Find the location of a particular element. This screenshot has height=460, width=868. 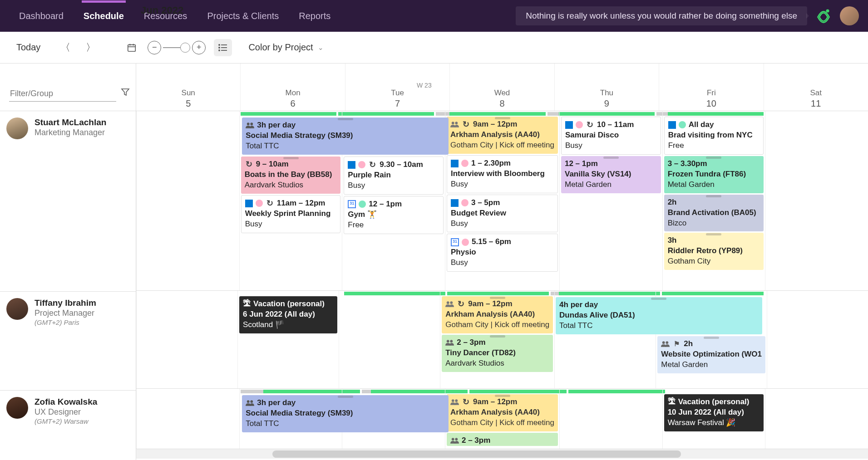

person-timezone: (GMT+2) Warsaw is located at coordinates (66, 421).